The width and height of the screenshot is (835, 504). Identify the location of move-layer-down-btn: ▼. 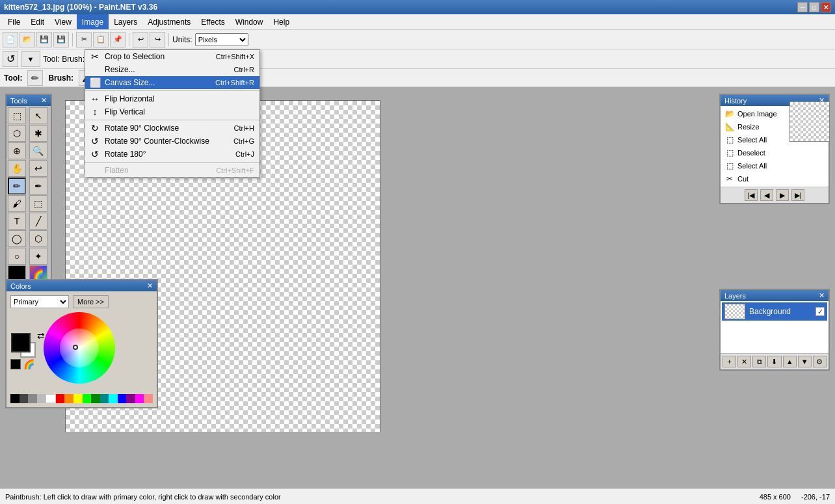
(805, 362).